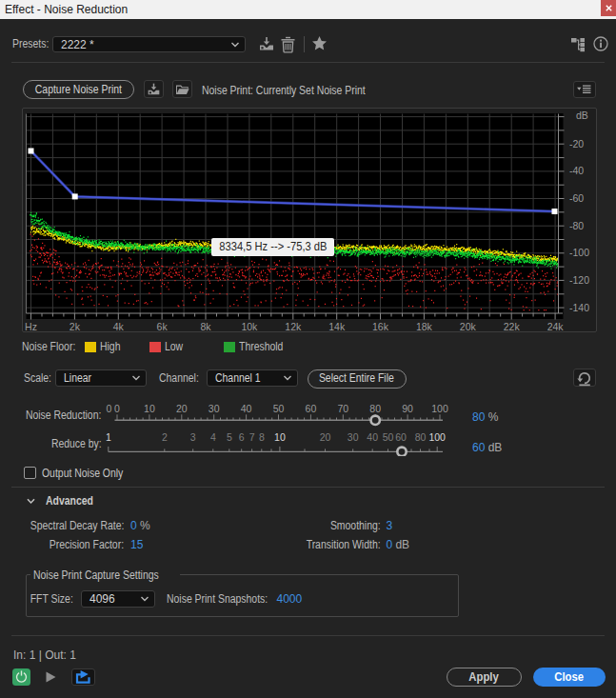 The height and width of the screenshot is (698, 616). What do you see at coordinates (262, 437) in the screenshot?
I see `svg-text: 8` at bounding box center [262, 437].